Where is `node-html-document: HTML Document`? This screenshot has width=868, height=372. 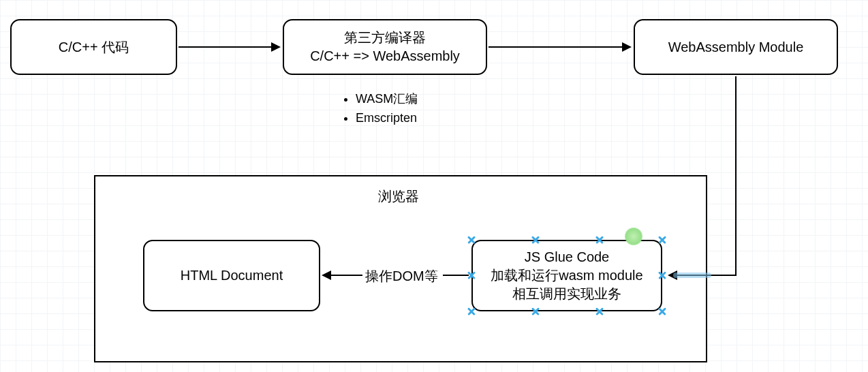 node-html-document: HTML Document is located at coordinates (232, 275).